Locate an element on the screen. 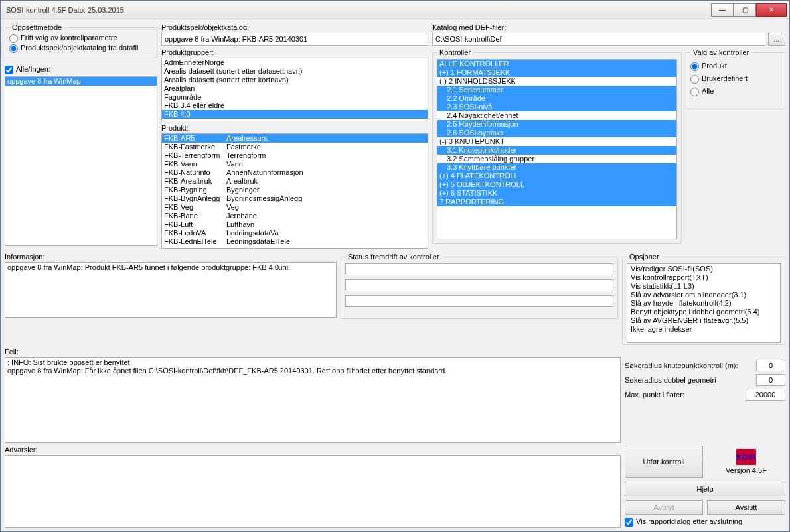  vis-rapportdialog-checkbox: Vis rapportdialog etter avslutning is located at coordinates (684, 521).